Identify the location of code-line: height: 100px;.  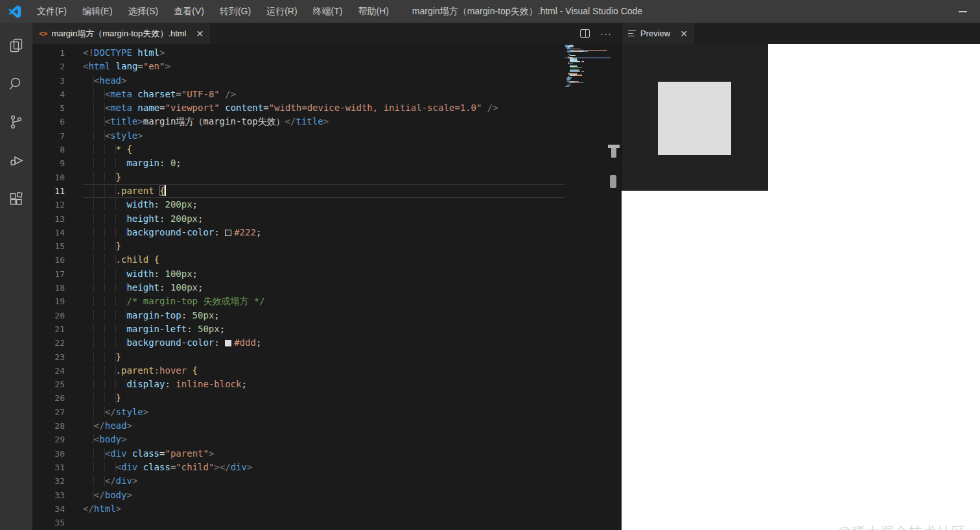
(324, 288).